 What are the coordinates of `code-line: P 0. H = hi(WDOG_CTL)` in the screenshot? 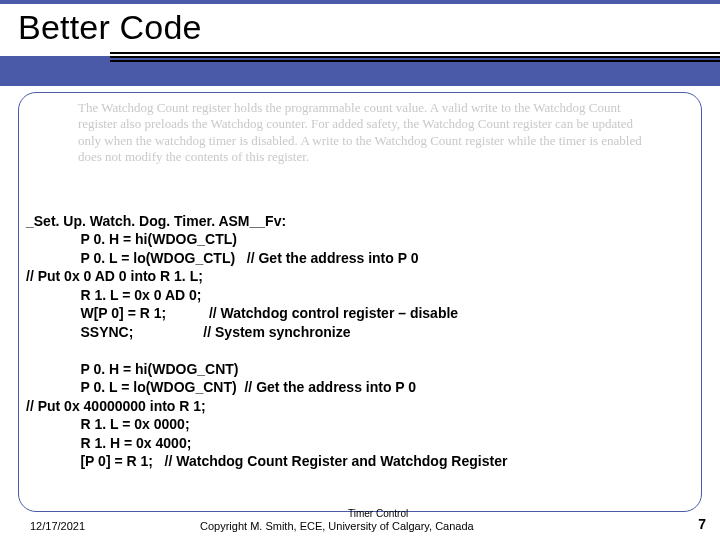 It's located at (132, 239).